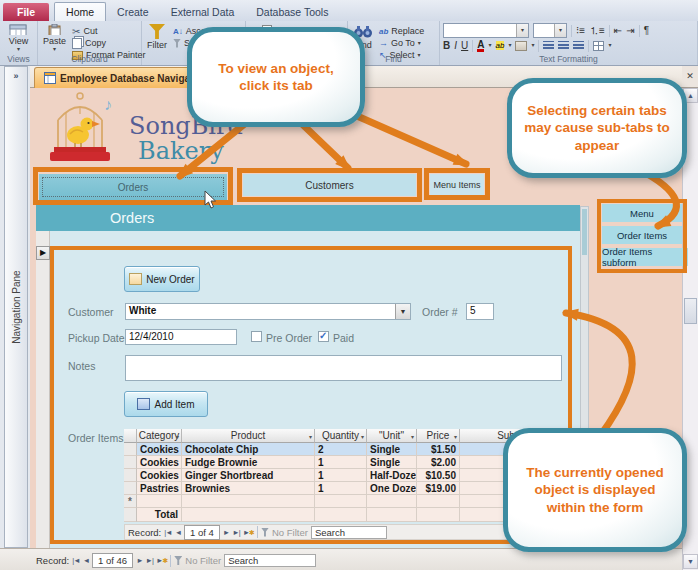  What do you see at coordinates (324, 336) in the screenshot?
I see `paid-checkbox` at bounding box center [324, 336].